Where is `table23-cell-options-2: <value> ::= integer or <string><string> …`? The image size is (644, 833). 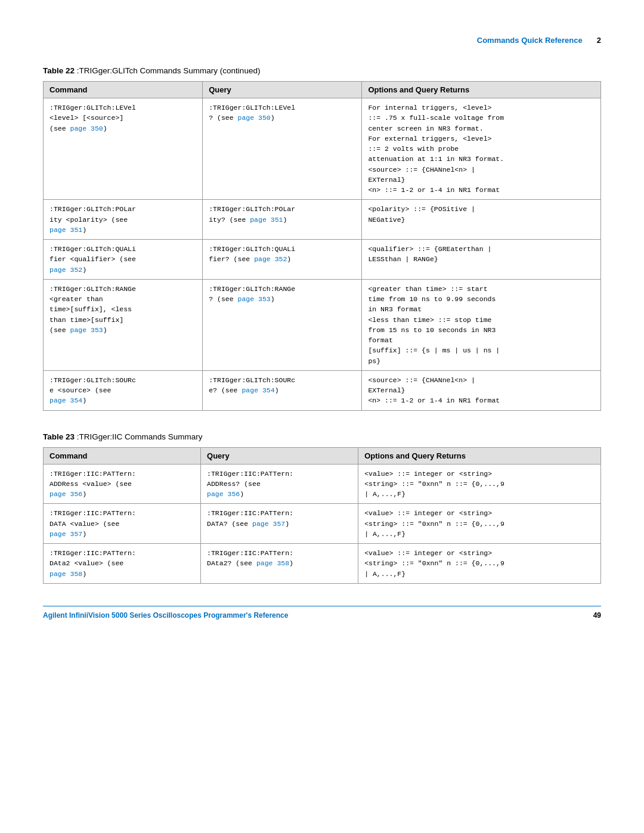
table23-cell-options-2: <value> ::= integer or <string><string> … is located at coordinates (479, 564).